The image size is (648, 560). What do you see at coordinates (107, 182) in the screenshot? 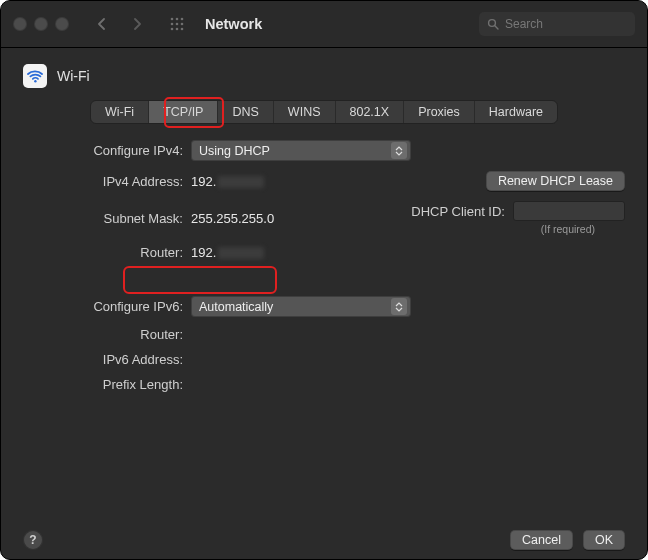
I see `ipv4-address-label: IPv4 Address:` at bounding box center [107, 182].